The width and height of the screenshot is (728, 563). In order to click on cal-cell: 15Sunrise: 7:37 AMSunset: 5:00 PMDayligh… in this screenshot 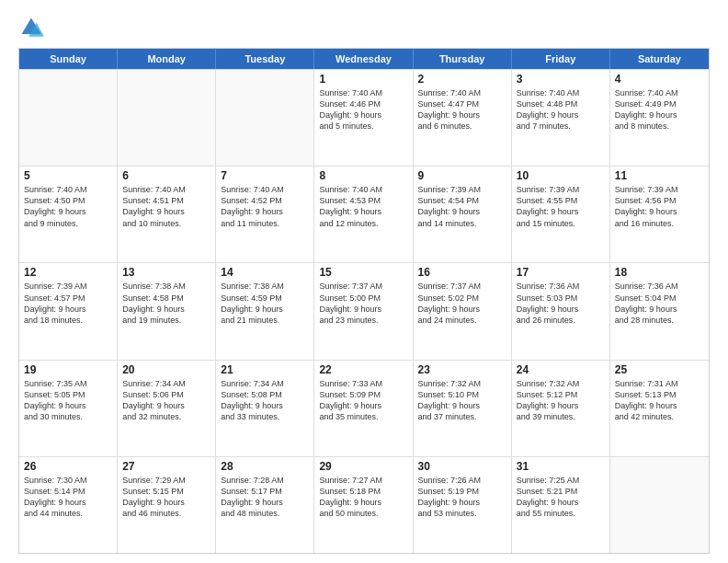, I will do `click(364, 311)`.